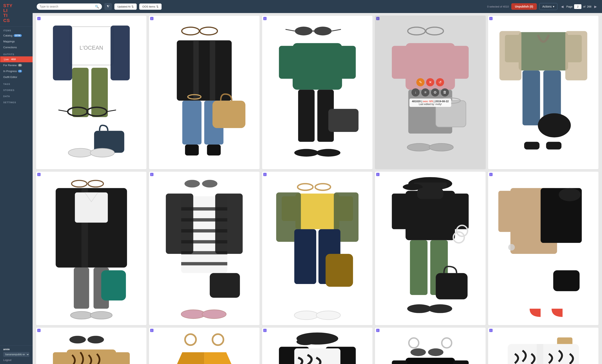 The height and width of the screenshot is (364, 602). What do you see at coordinates (420, 82) in the screenshot?
I see `edit-button: ✎` at bounding box center [420, 82].